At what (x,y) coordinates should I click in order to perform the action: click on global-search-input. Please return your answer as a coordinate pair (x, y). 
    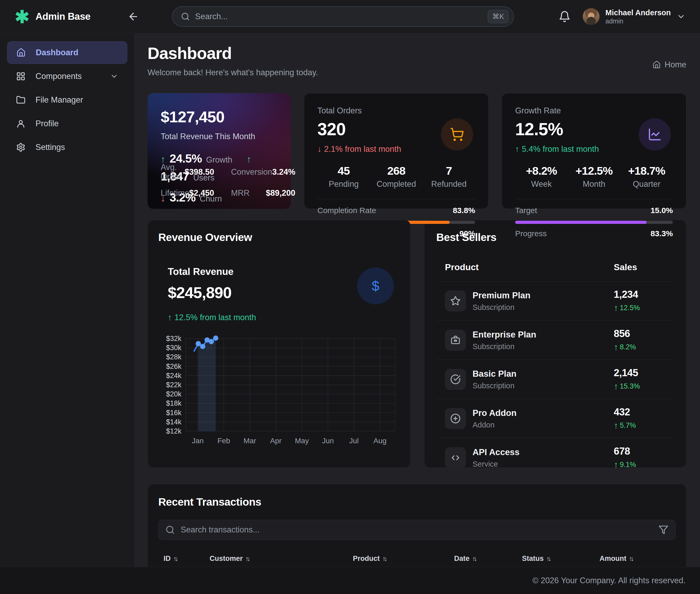
    Looking at the image, I should click on (339, 16).